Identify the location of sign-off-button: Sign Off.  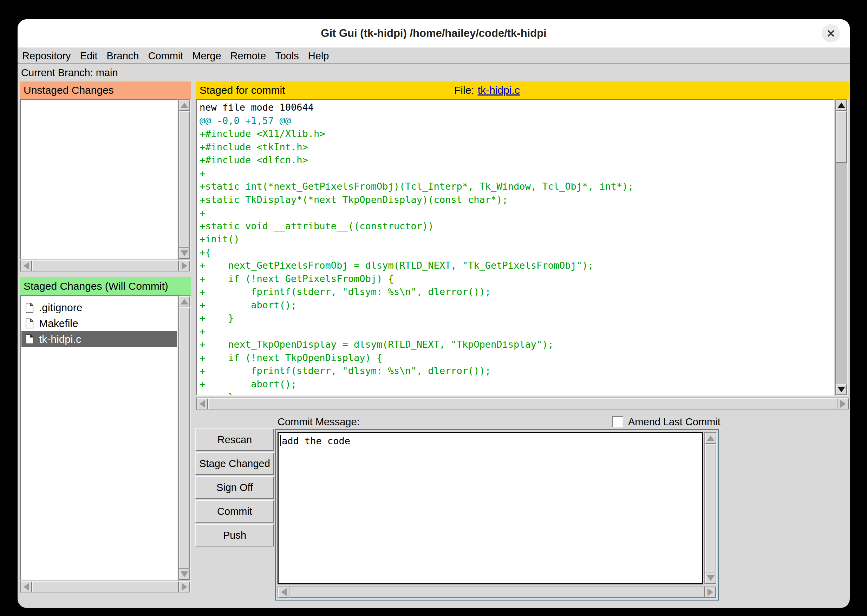
(234, 487).